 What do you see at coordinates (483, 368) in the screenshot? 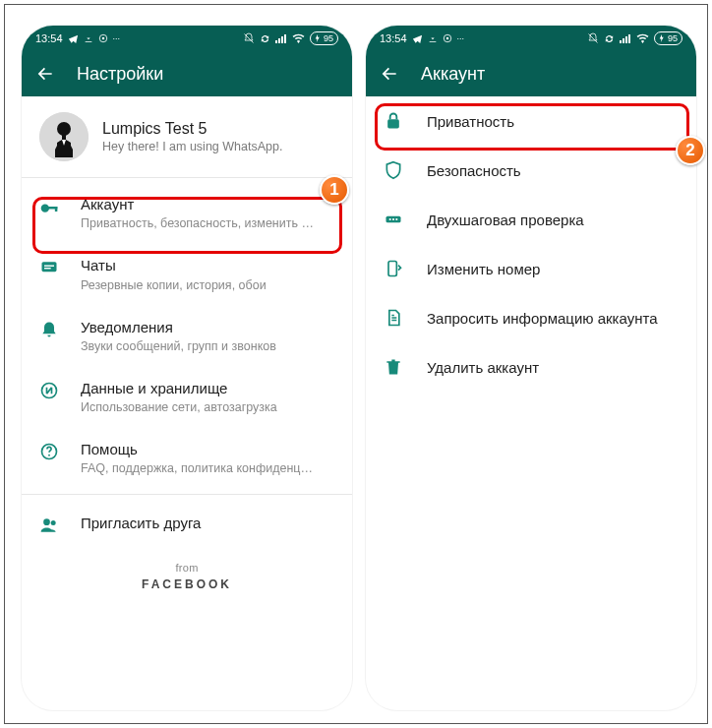
I see `account-item-label: Удалить аккаунт` at bounding box center [483, 368].